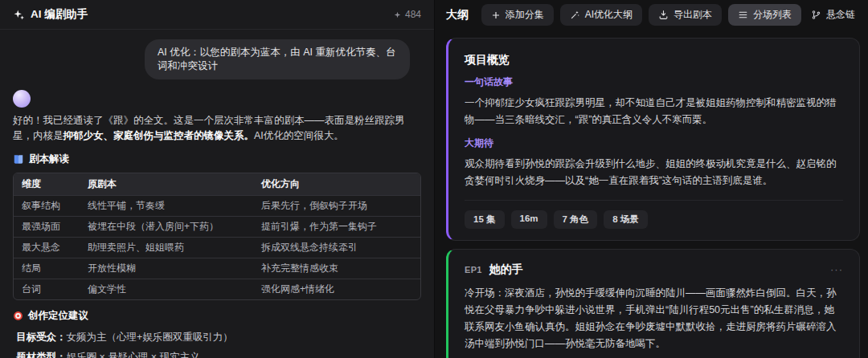  Describe the element at coordinates (166, 289) in the screenshot. I see `table-cell: 偏文学性` at that location.